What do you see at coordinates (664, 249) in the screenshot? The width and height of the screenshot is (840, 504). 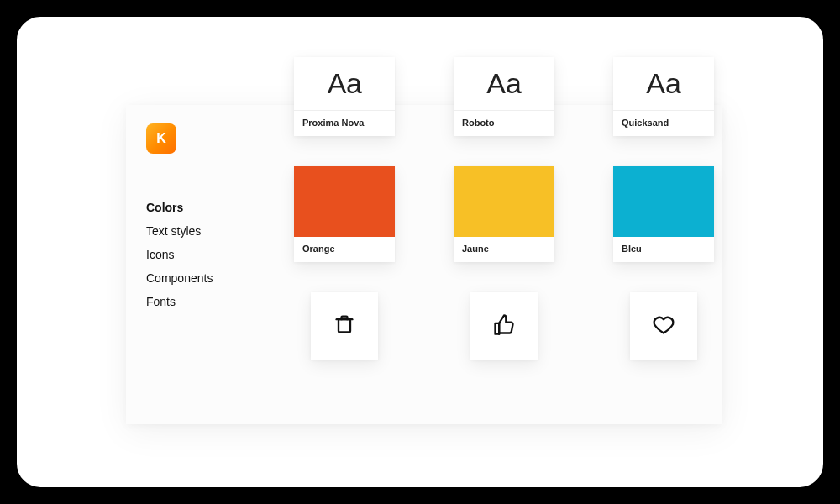 I see `color-name-label: Bleu` at bounding box center [664, 249].